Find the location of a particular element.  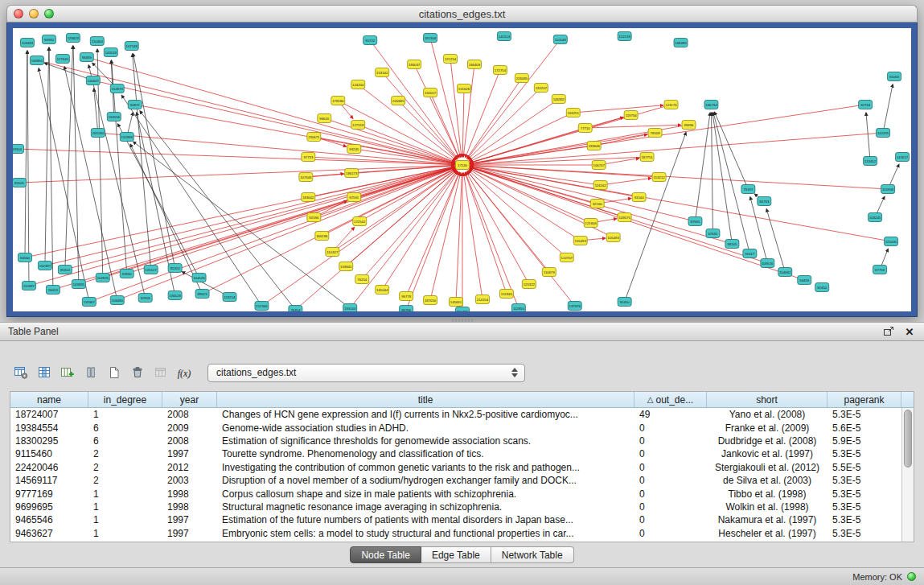

graph-node: 132207 is located at coordinates (540, 89).